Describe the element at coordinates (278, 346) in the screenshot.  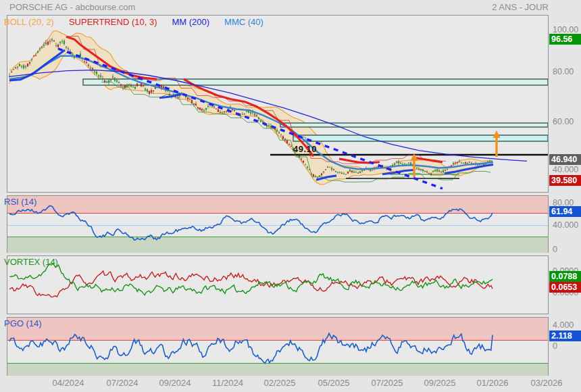
I see `pgo-panel` at that location.